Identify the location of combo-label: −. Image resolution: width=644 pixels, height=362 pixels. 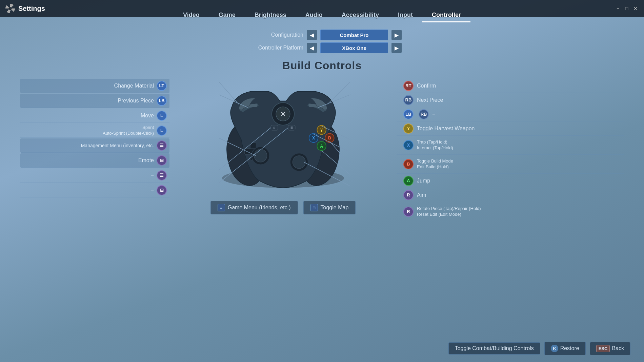
(434, 114).